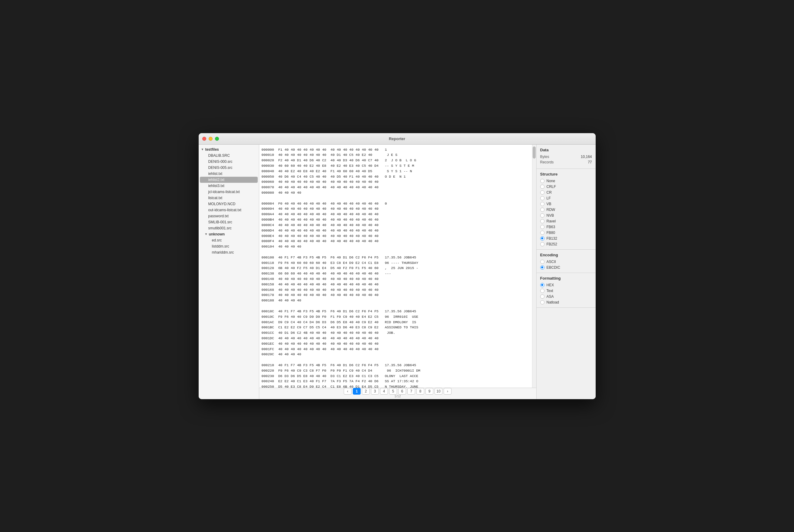 This screenshot has width=794, height=532. What do you see at coordinates (566, 227) in the screenshot?
I see `structure-option-fb63: FB63` at bounding box center [566, 227].